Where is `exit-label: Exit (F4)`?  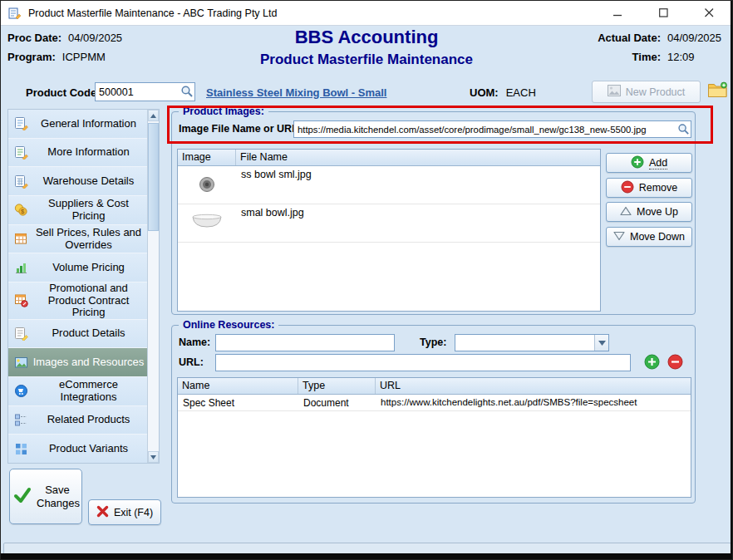 exit-label: Exit (F4) is located at coordinates (133, 513).